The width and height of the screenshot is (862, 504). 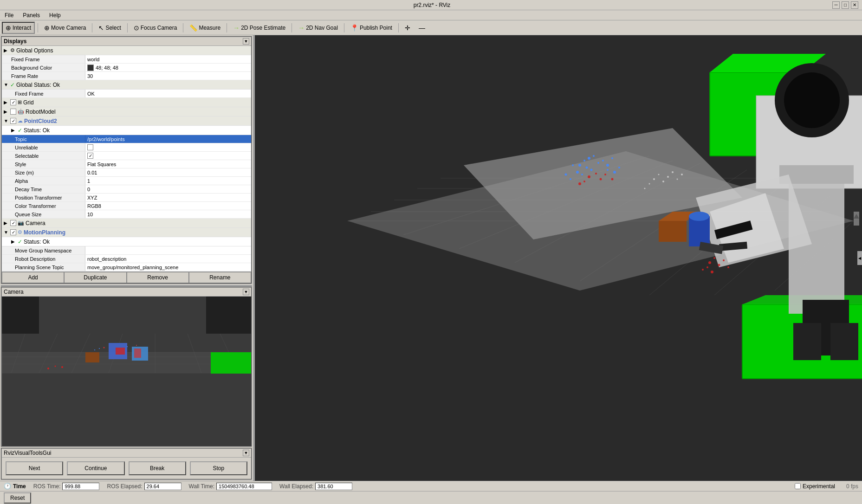 What do you see at coordinates (9, 15) in the screenshot?
I see `menu-file: File` at bounding box center [9, 15].